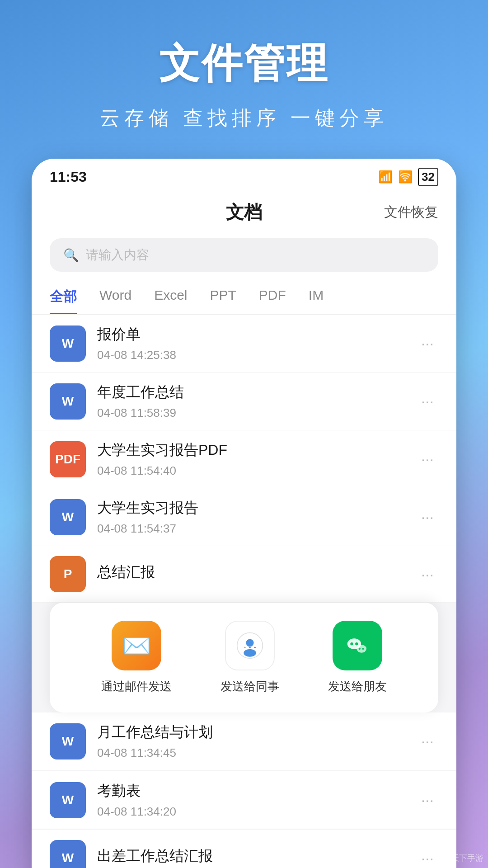  What do you see at coordinates (136, 686) in the screenshot?
I see `share-mail-label: 通过邮件发送` at bounding box center [136, 686].